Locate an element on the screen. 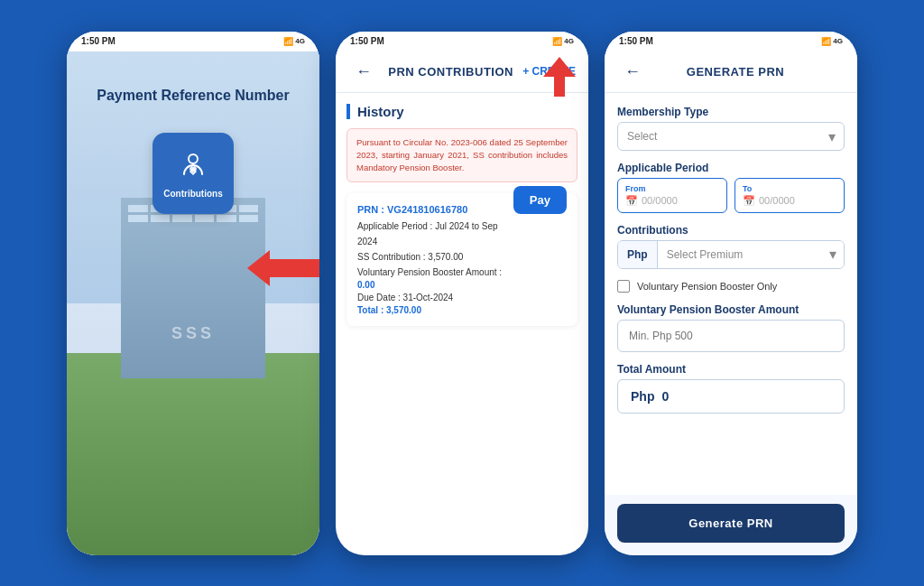 The image size is (924, 586). vpb-amount-input is located at coordinates (731, 336).